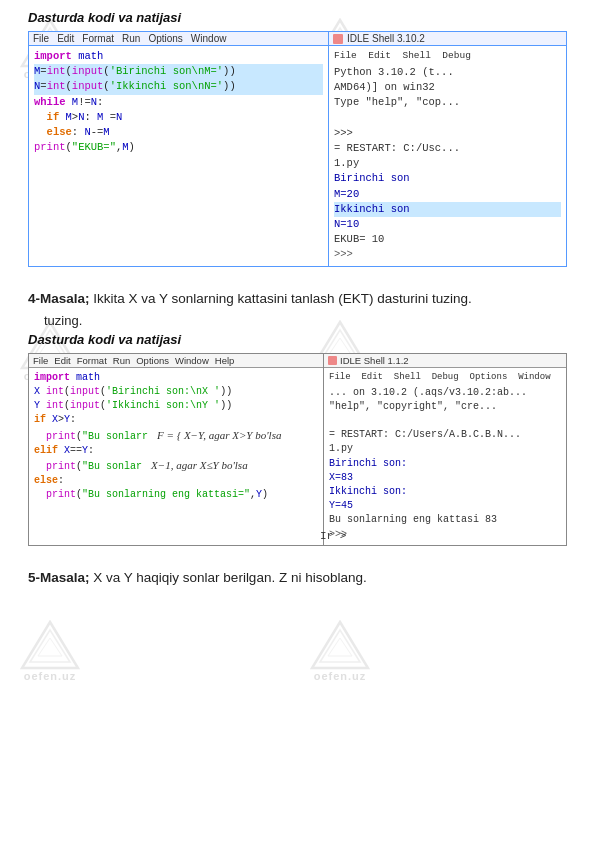  What do you see at coordinates (340, 651) in the screenshot?
I see `watermark-6: oefen.uz` at bounding box center [340, 651].